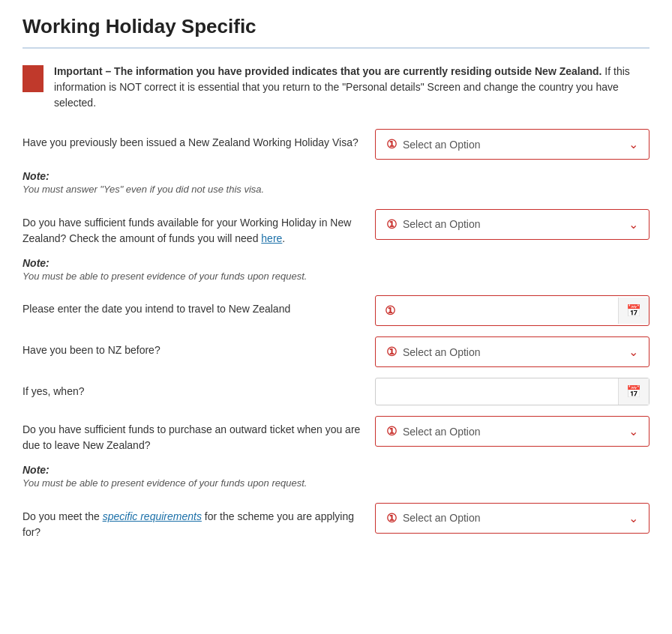 The width and height of the screenshot is (672, 634). Describe the element at coordinates (352, 87) in the screenshot. I see `alert-text: Important – The information you have pro…` at that location.